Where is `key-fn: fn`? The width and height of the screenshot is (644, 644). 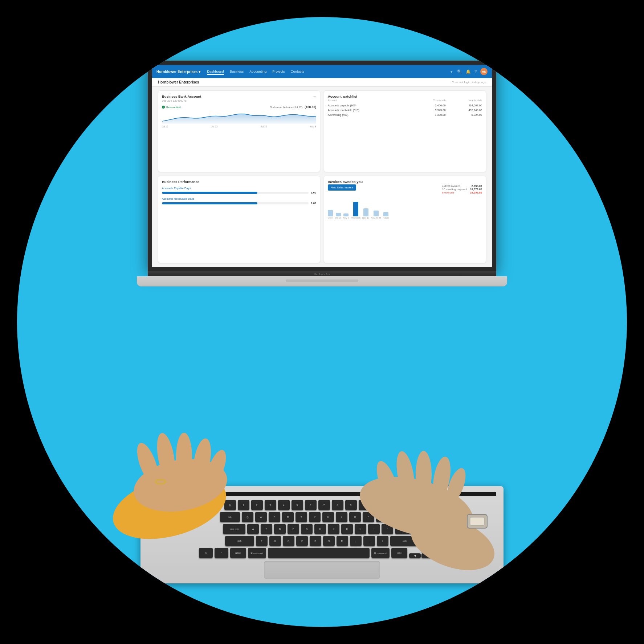
key-fn: fn is located at coordinates (206, 553).